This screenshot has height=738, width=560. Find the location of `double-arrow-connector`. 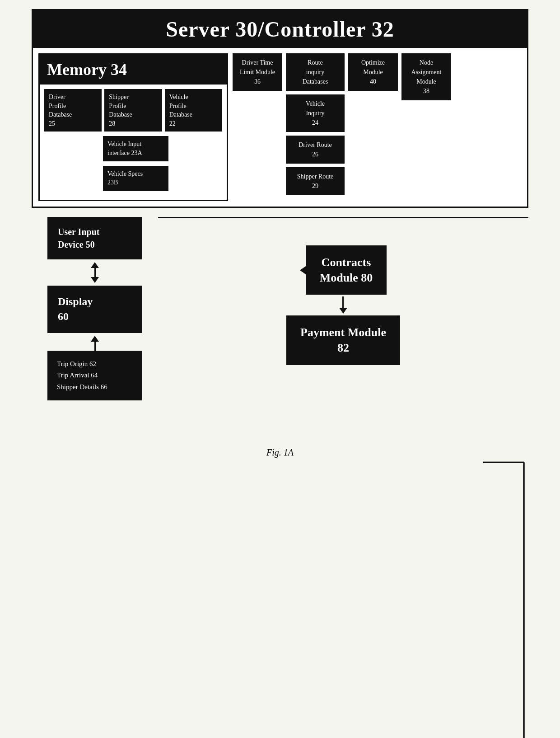

double-arrow-connector is located at coordinates (95, 273).